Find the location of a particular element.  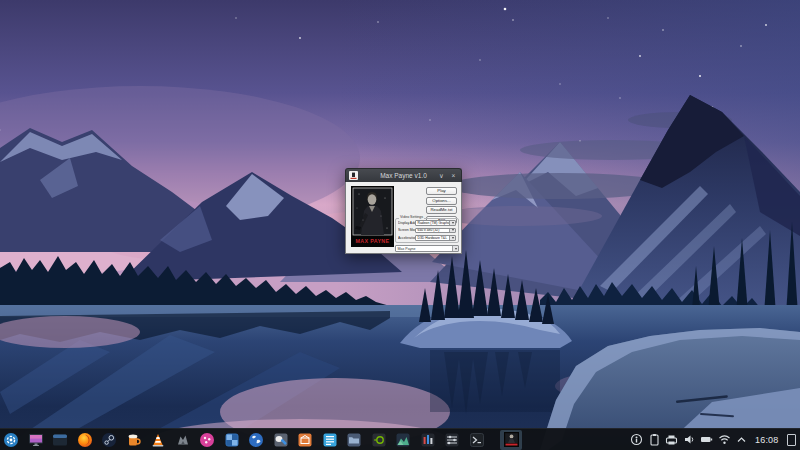

steam-launcher is located at coordinates (109, 440).